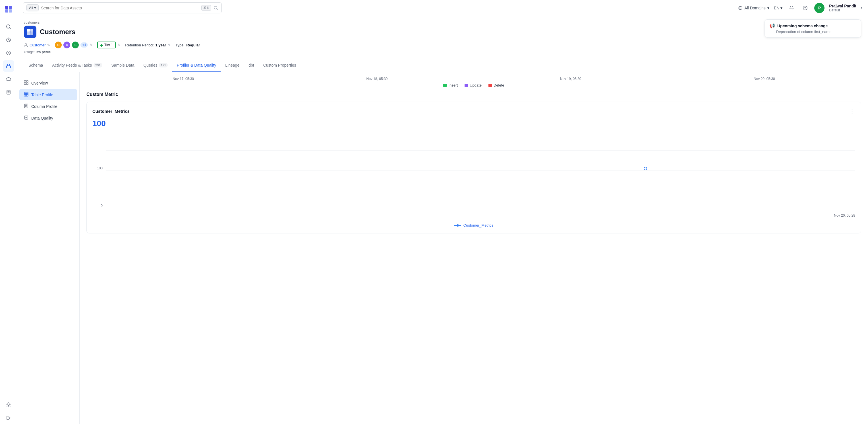  I want to click on tier-badge: ◆ Tier 1, so click(106, 45).